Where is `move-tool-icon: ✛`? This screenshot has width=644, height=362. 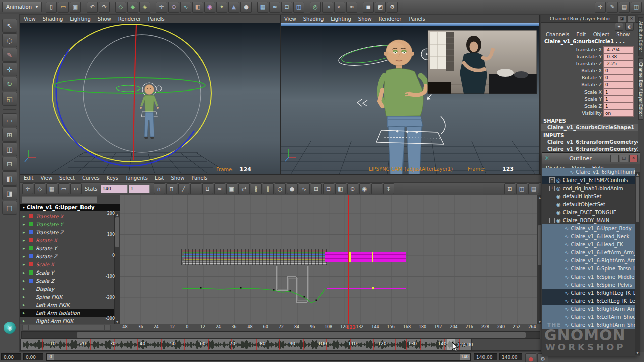
move-tool-icon: ✛ is located at coordinates (10, 69).